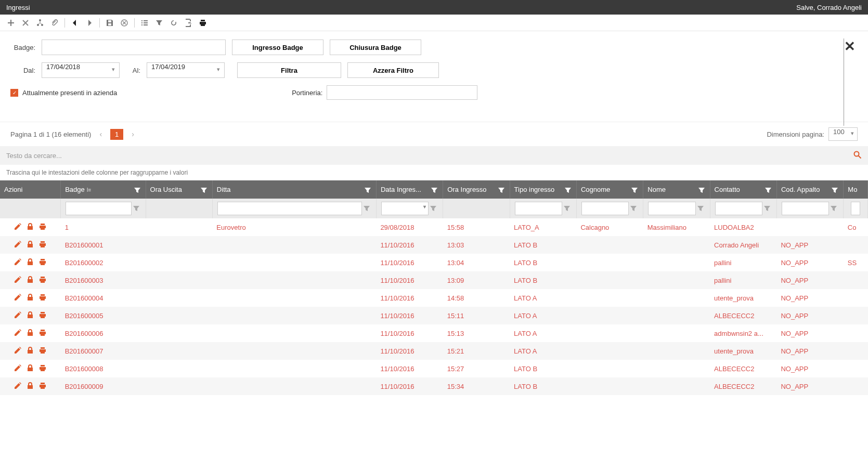 The image size is (868, 471). I want to click on table-row: 1Eurovetro29/08/201815:58LATO_ACalcagnoM…, so click(434, 227).